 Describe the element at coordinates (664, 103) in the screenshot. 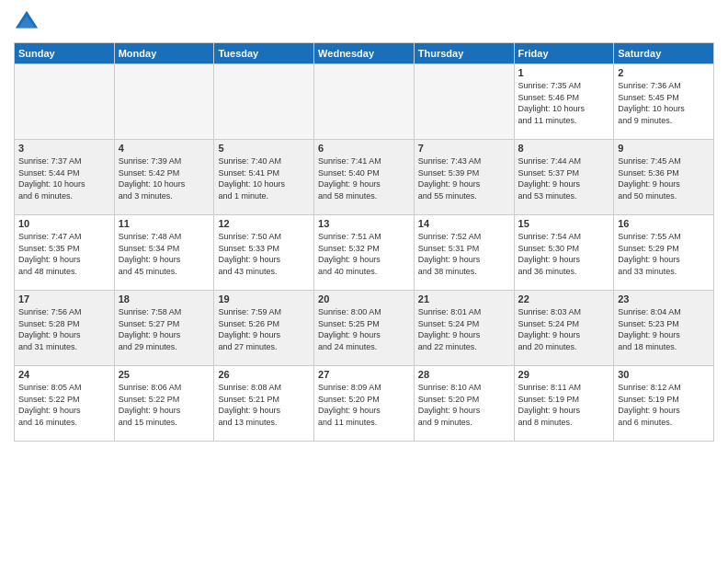

I see `day-info: Sunrise: 7:36 AM Sunset: 5:45 PM Dayligh…` at that location.